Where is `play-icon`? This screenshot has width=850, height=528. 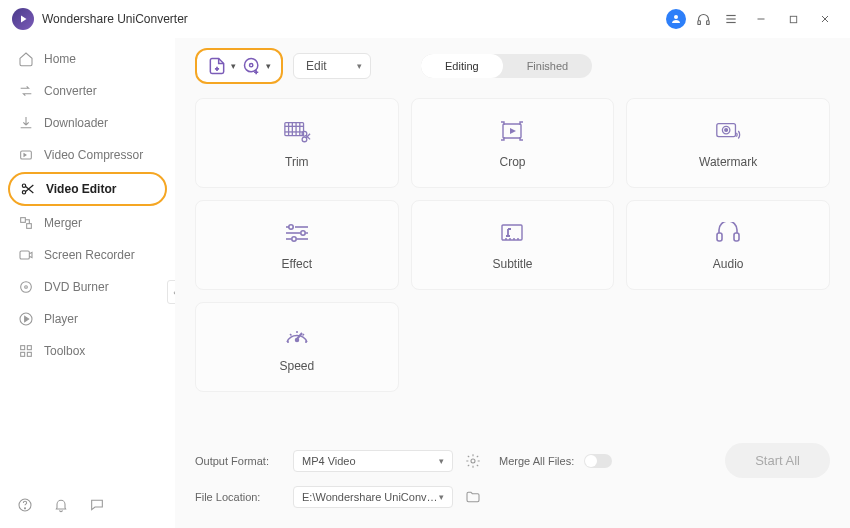 play-icon is located at coordinates (26, 319).